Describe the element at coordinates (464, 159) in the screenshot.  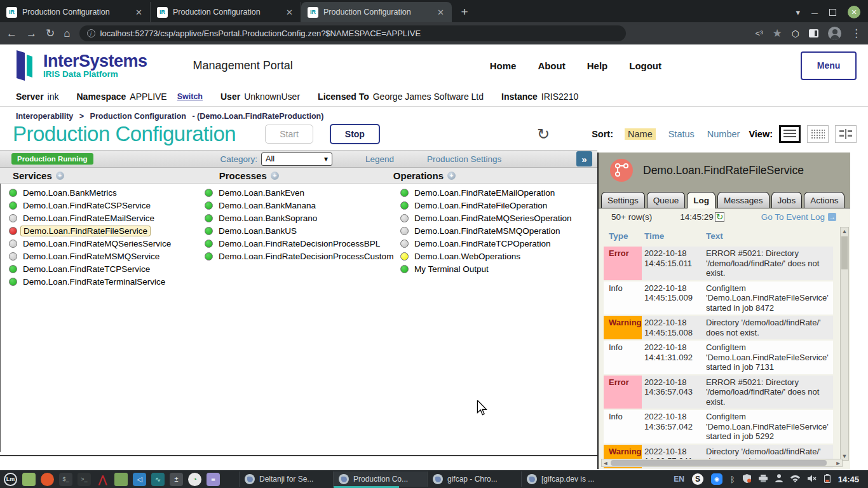
I see `production-settings-link: Production Settings` at that location.